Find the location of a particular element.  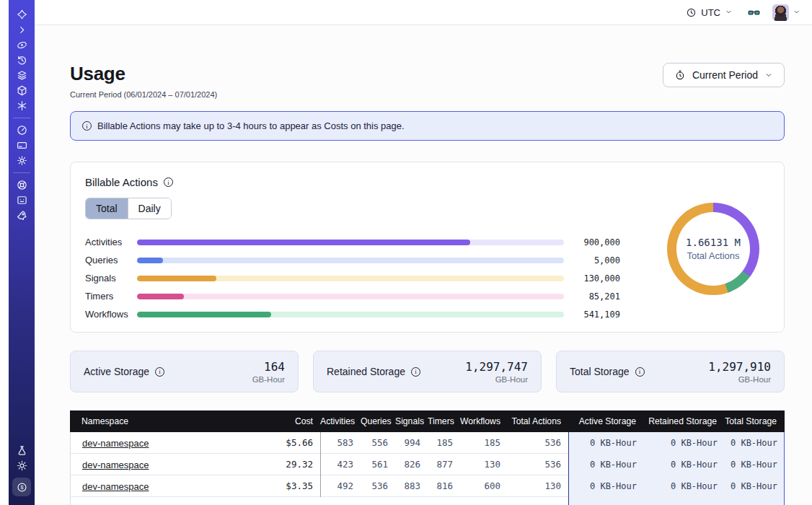

bar-value: 130,000 is located at coordinates (596, 278).